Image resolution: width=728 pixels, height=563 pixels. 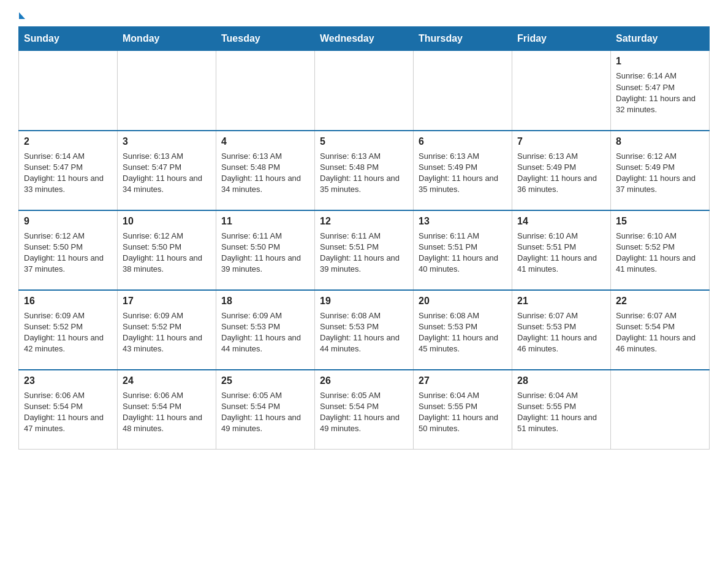 I want to click on calendar-cell: 1Sunrise: 6:14 AMSunset: 5:47 PMDaylight…, so click(x=661, y=91).